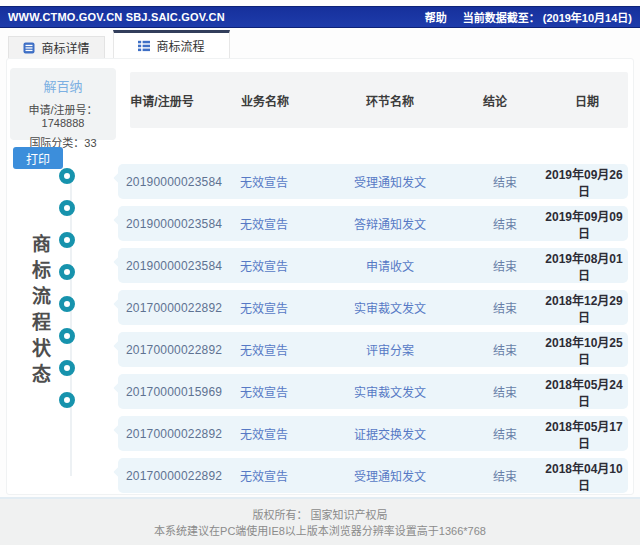  Describe the element at coordinates (38, 158) in the screenshot. I see `print-button: 打印` at that location.